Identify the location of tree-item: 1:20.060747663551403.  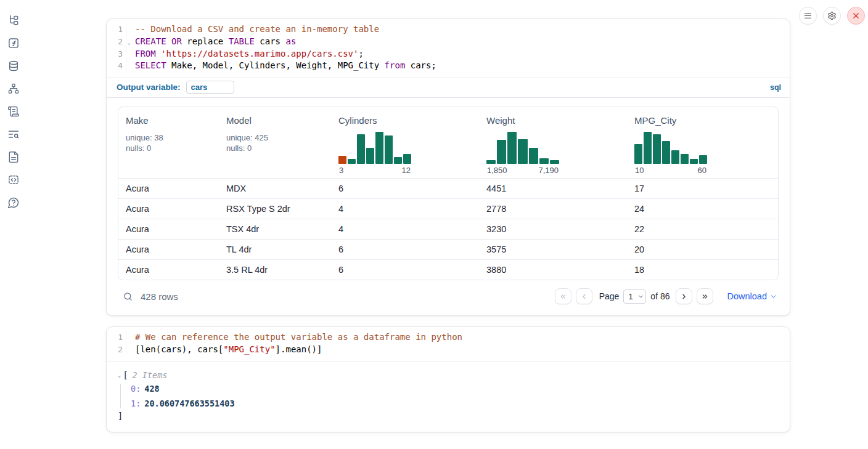
(455, 403).